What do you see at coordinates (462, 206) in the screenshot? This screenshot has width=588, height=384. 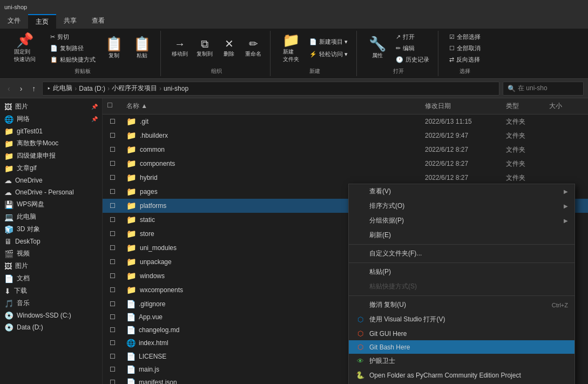 I see `ctx-sort: 排序方式(O)` at bounding box center [462, 206].